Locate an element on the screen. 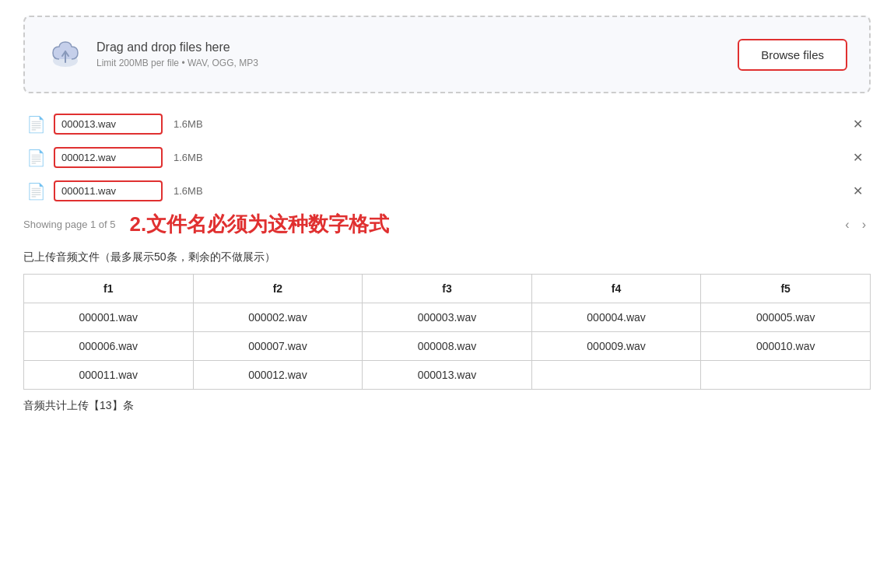  dropzone: Drag and drop files here Limit 200MB per… is located at coordinates (447, 54).